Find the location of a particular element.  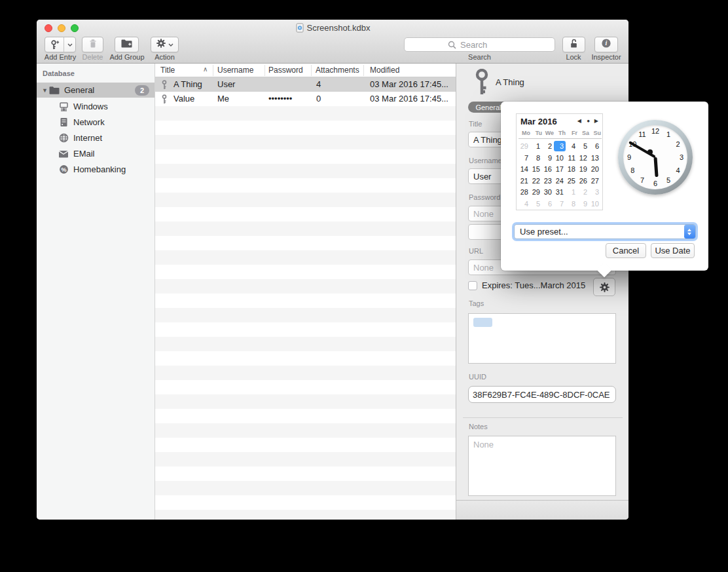

cancel-button: Cancel is located at coordinates (626, 250).